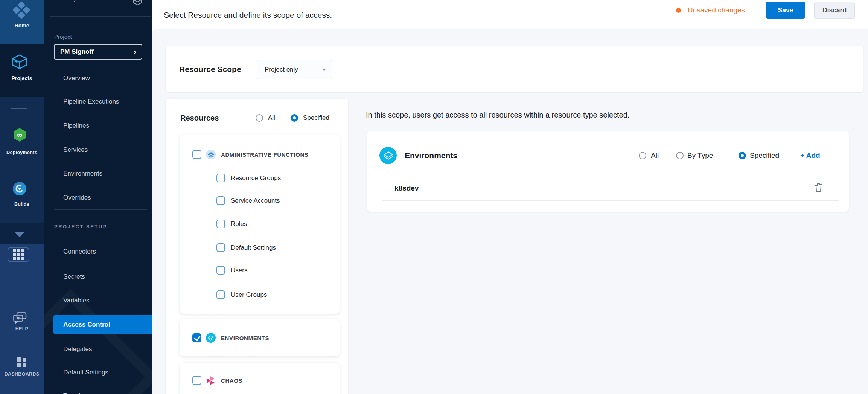  What do you see at coordinates (86, 373) in the screenshot?
I see `sidebar-item-default-settings: Default Settings` at bounding box center [86, 373].